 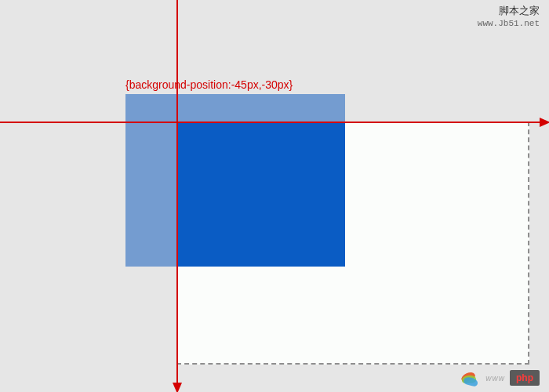 I want to click on sprite-visible-rect, so click(x=260, y=194).